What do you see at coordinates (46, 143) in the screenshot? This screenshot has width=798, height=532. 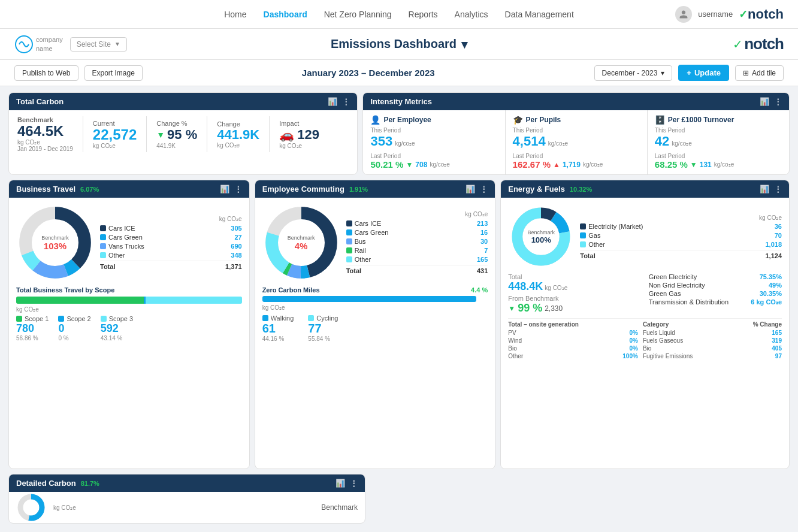 I see `tc-benchmark-unit: kg CO₂e` at bounding box center [46, 143].